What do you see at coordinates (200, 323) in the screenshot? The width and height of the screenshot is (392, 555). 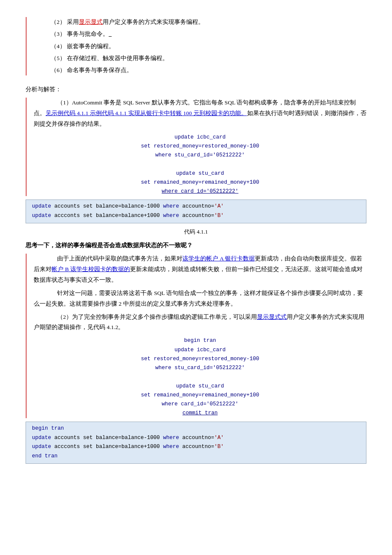 I see `paragraph-4: （2）为了完全控制事务并定义多个操作步骤组成的逻辑工作单元，可以采用显示显式式用…` at bounding box center [200, 323].